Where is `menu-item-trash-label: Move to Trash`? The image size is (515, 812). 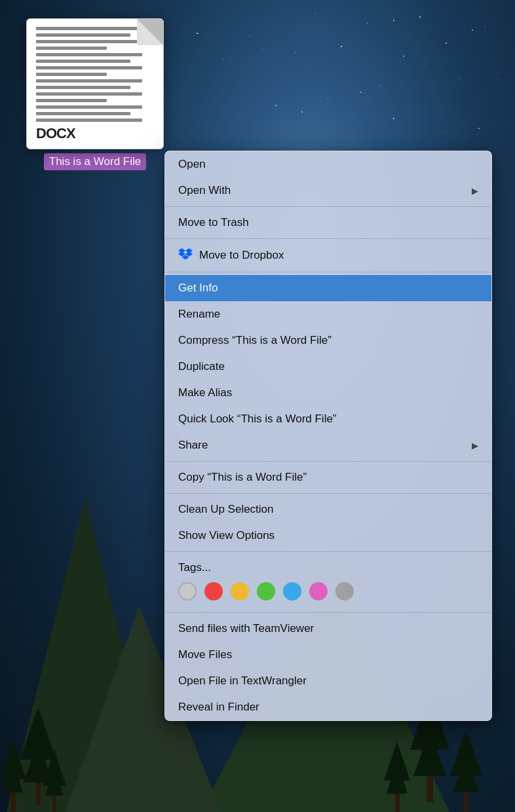
menu-item-trash-label: Move to Trash is located at coordinates (328, 223).